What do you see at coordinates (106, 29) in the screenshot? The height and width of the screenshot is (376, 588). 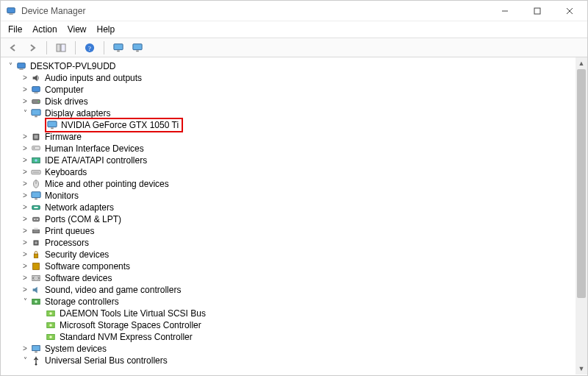 I see `menu-help: Help` at bounding box center [106, 29].